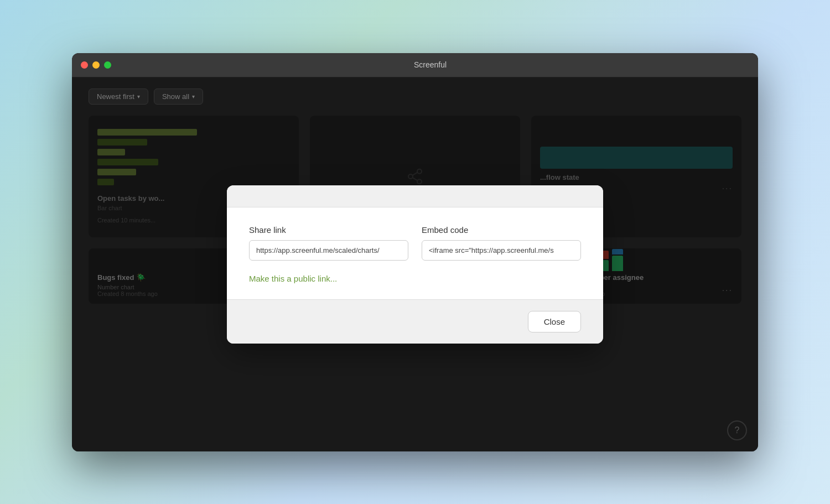 The image size is (830, 504). Describe the element at coordinates (415, 253) in the screenshot. I see `modal-body: Share link Embed code Make this a public…` at that location.